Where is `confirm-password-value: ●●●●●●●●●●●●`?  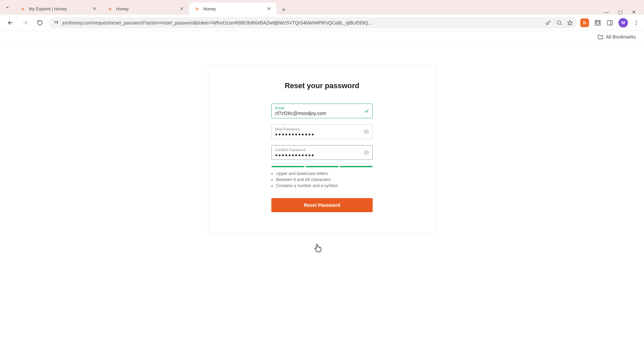 confirm-password-value: ●●●●●●●●●●●● is located at coordinates (318, 155).